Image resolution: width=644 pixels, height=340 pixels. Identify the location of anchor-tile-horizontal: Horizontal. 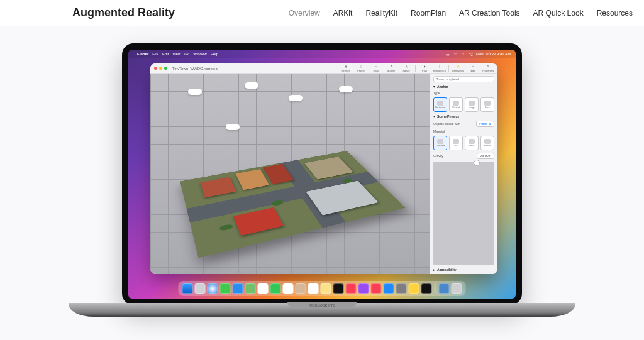
(440, 104).